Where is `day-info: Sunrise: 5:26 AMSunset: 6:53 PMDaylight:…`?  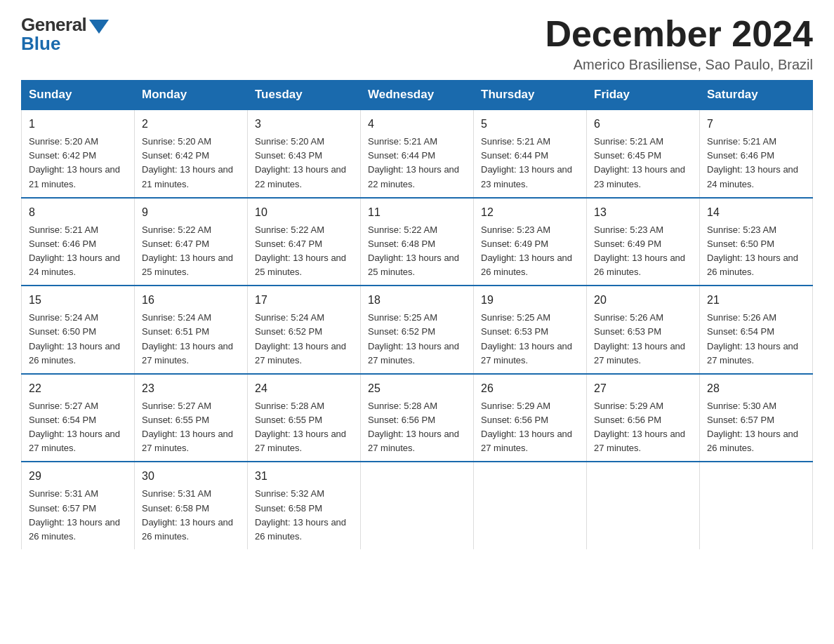 day-info: Sunrise: 5:26 AMSunset: 6:53 PMDaylight:… is located at coordinates (640, 338).